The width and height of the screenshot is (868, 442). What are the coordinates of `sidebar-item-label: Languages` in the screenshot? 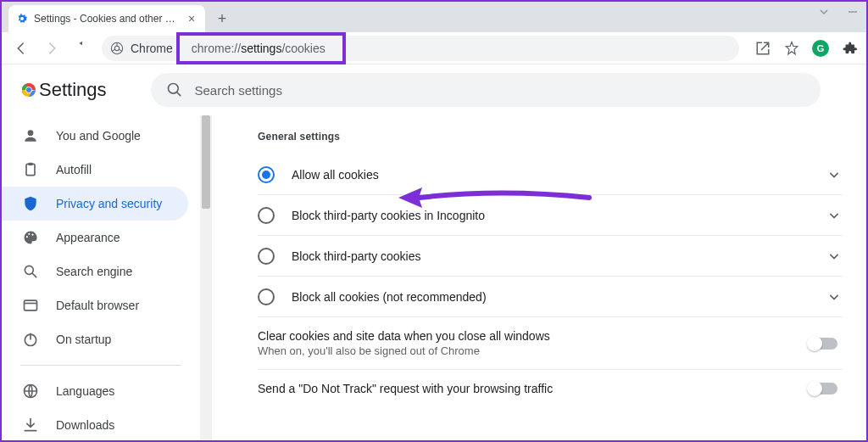 It's located at (85, 391).